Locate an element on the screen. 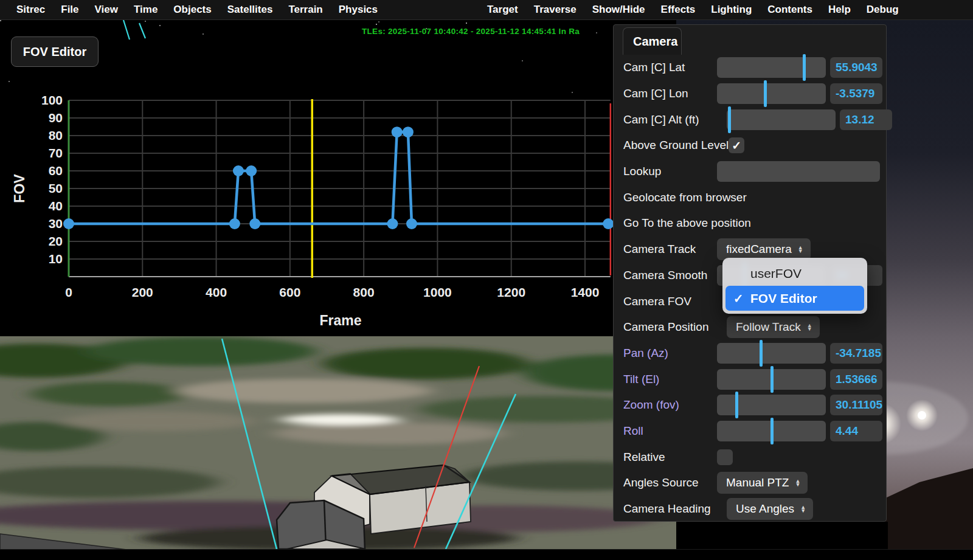  cam-lon-label: Cam [C] Lon is located at coordinates (670, 94).